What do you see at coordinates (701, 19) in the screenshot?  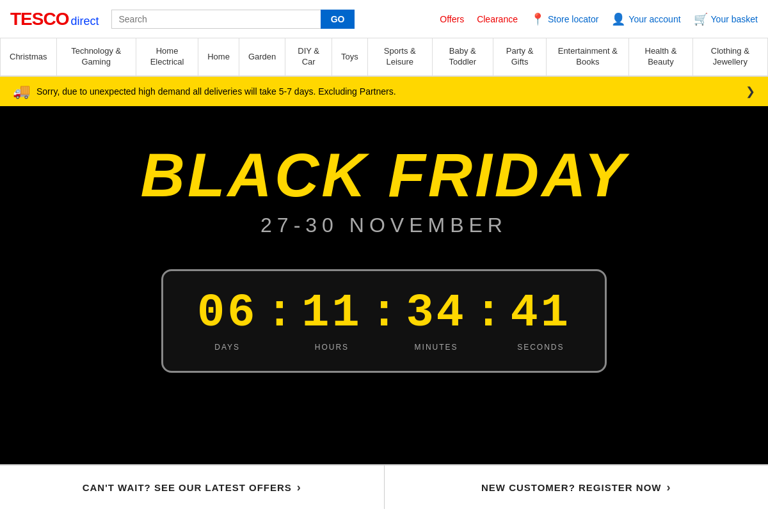 I see `basket-icon: 🛒` at bounding box center [701, 19].